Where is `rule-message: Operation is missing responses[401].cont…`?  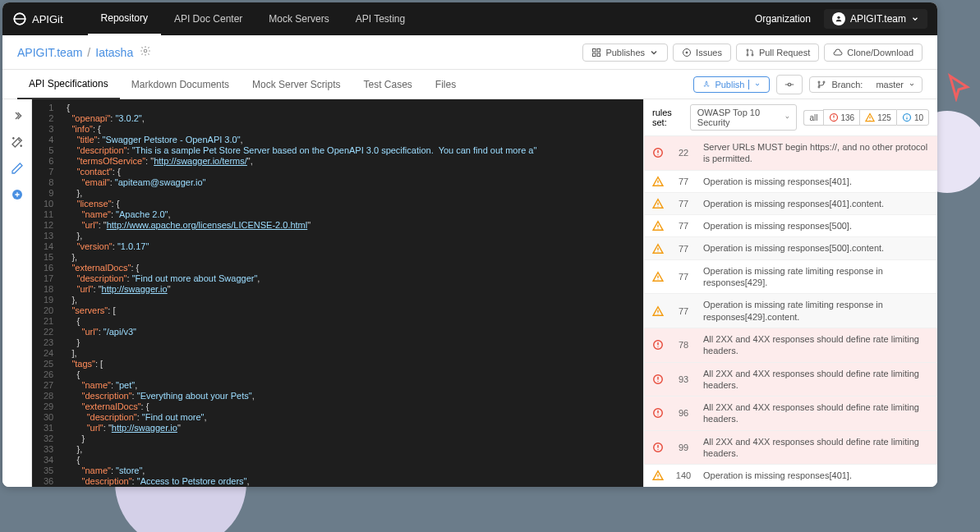
rule-message: Operation is missing responses[401].cont… is located at coordinates (817, 204).